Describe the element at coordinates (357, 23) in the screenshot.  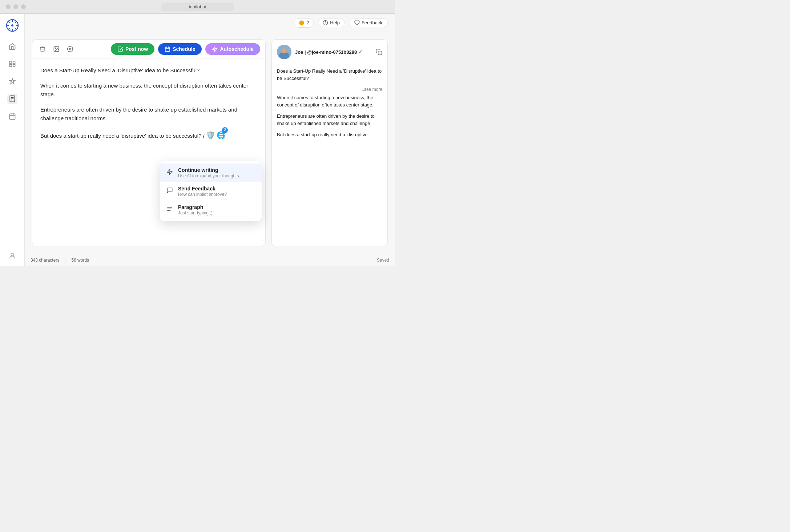
I see `feedback-icon-topbar` at that location.